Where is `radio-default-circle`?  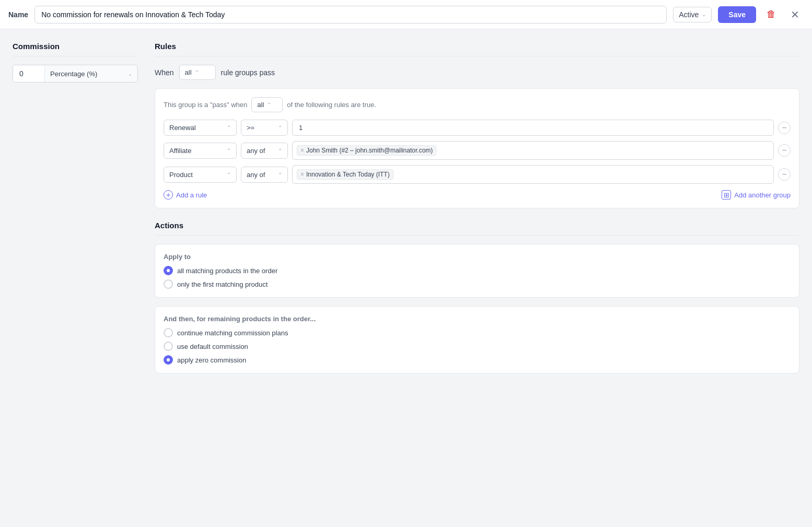 radio-default-circle is located at coordinates (168, 346).